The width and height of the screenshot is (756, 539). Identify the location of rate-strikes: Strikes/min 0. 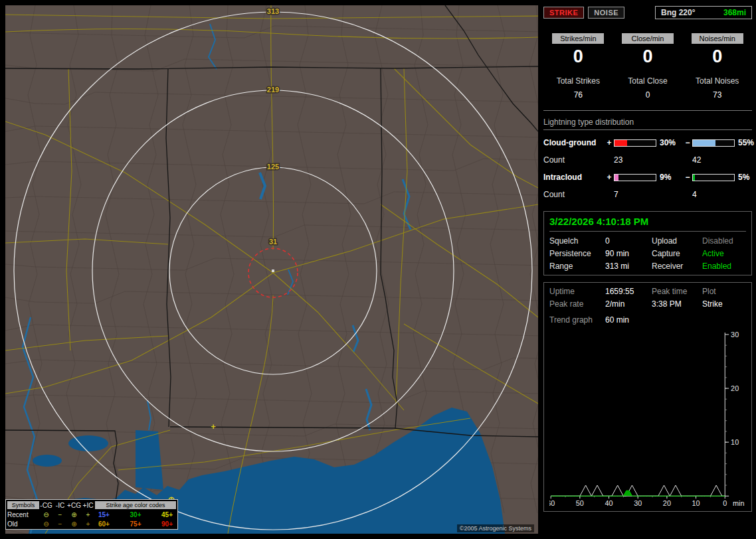
(578, 50).